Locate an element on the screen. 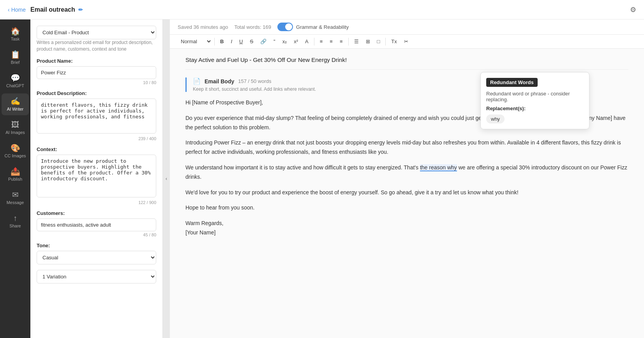 Image resolution: width=644 pixels, height=338 pixels. product-desc-label: Product Description: is located at coordinates (97, 93).